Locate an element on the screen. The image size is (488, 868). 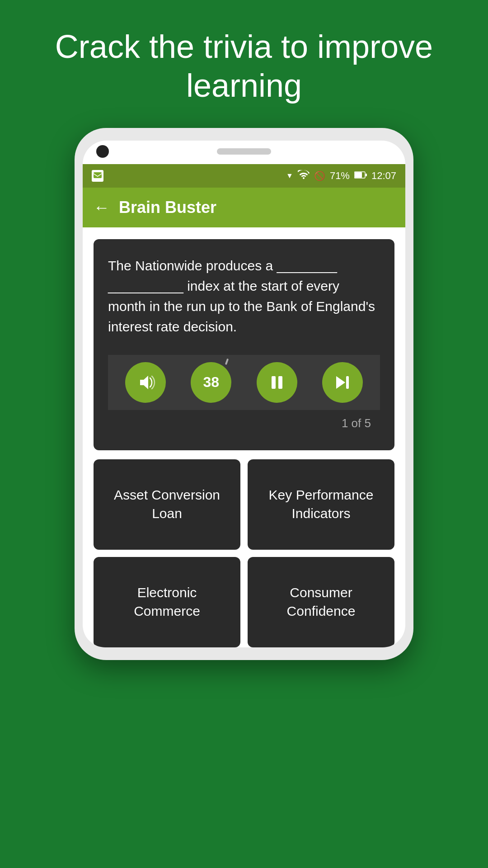
wifi-icon is located at coordinates (304, 176).